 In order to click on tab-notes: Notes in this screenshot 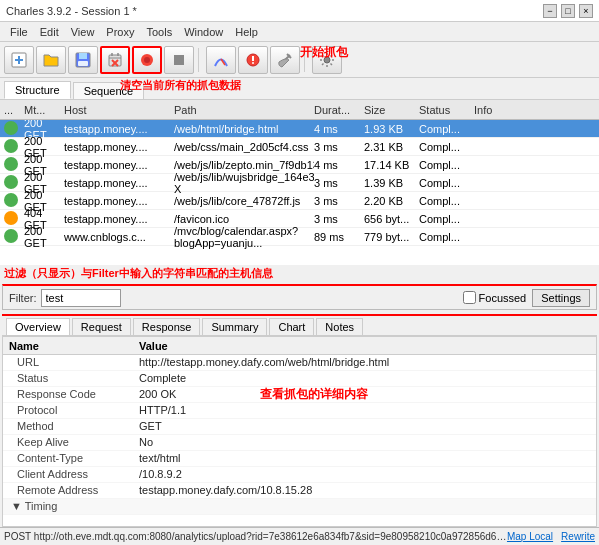, I will do `click(340, 326)`.